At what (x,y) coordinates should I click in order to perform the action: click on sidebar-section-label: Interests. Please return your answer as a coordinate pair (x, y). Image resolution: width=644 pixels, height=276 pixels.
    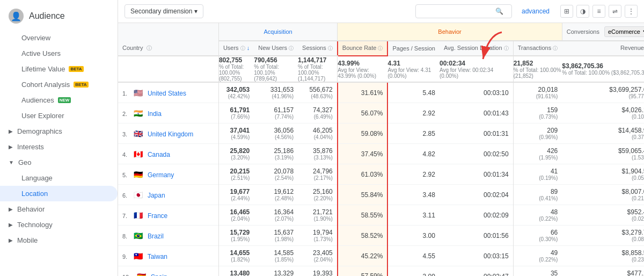
    Looking at the image, I should click on (31, 147).